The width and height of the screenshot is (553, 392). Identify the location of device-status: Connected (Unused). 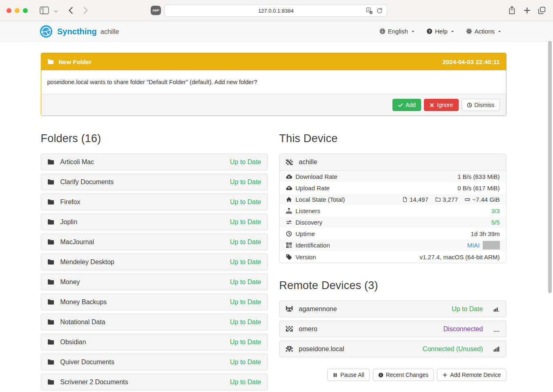
(453, 349).